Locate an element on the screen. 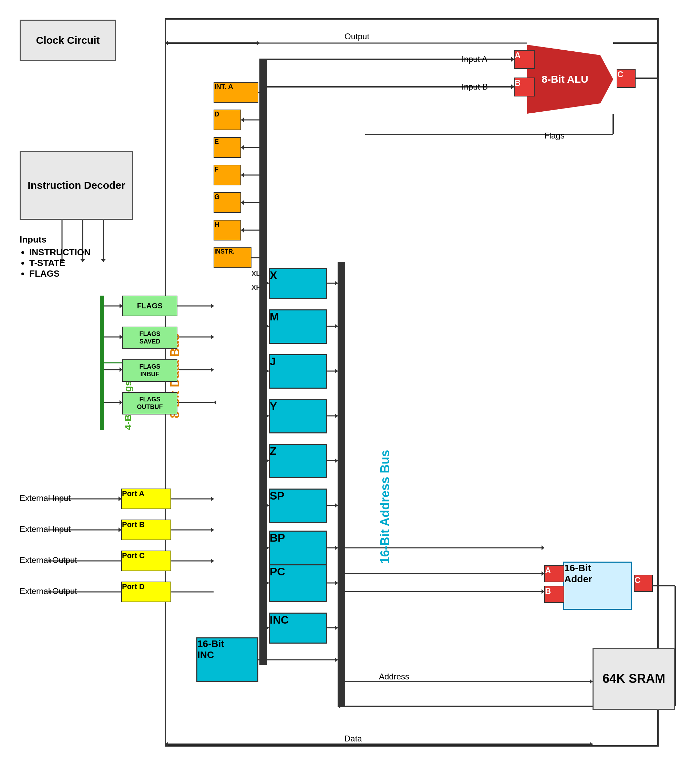  input-item-flags: FLAGS is located at coordinates (60, 274).